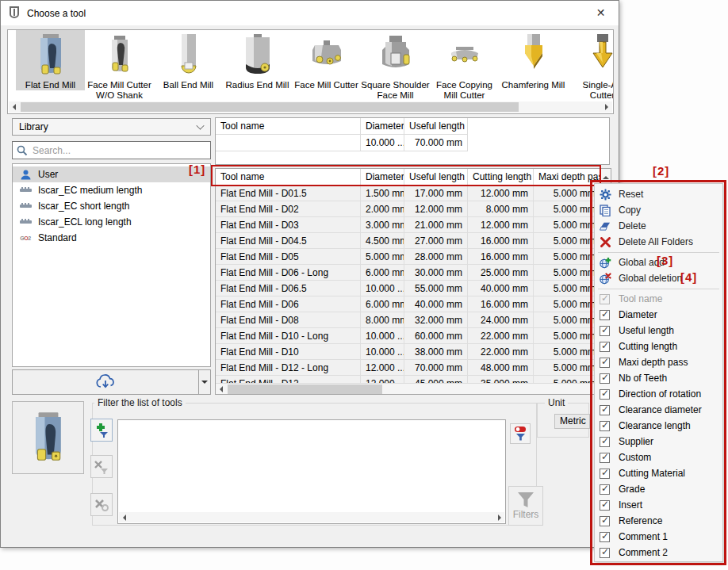 This screenshot has height=570, width=728. I want to click on tool-name-cell: Flat End Mill - D04.5, so click(289, 241).